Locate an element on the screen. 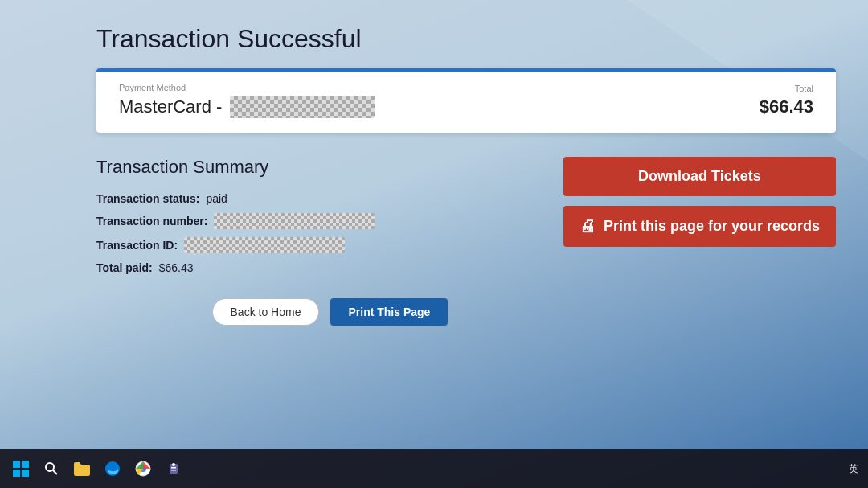 This screenshot has height=488, width=868. print-records-button: 🖨 Print this page for your records is located at coordinates (699, 227).